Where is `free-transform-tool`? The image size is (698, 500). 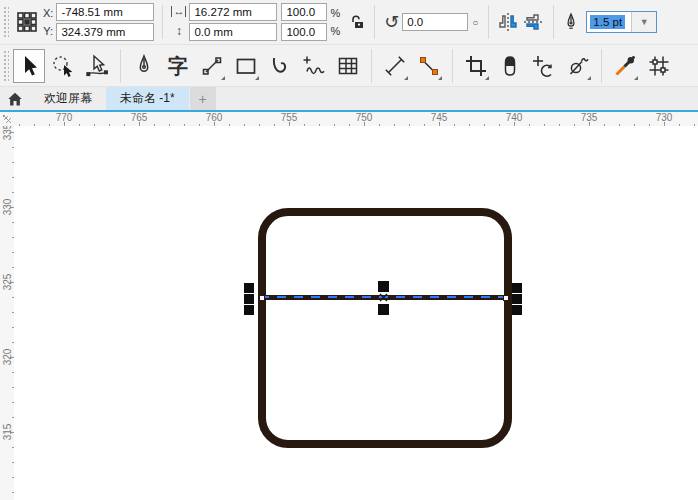 free-transform-tool is located at coordinates (544, 66).